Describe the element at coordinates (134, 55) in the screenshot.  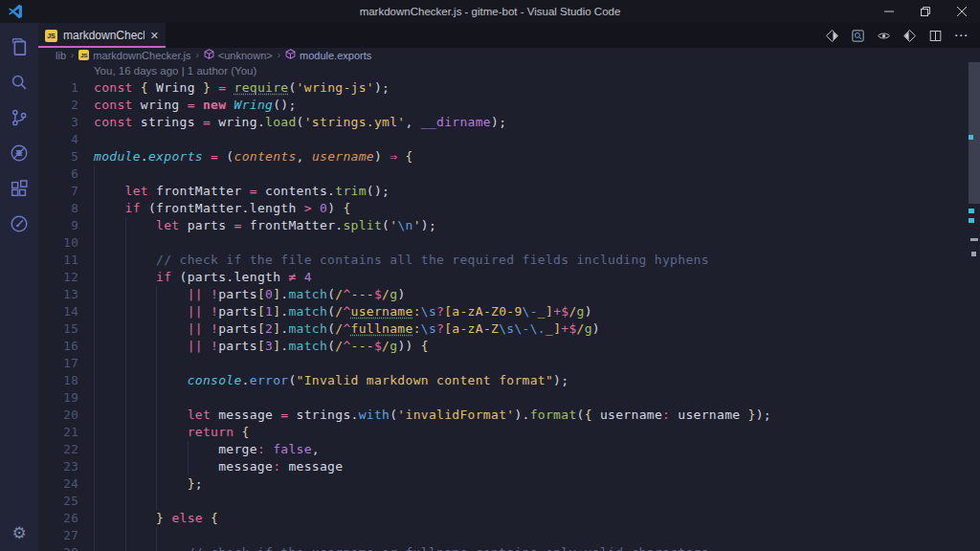
I see `breadcrumb-item-file: JS markdownChecker.js` at that location.